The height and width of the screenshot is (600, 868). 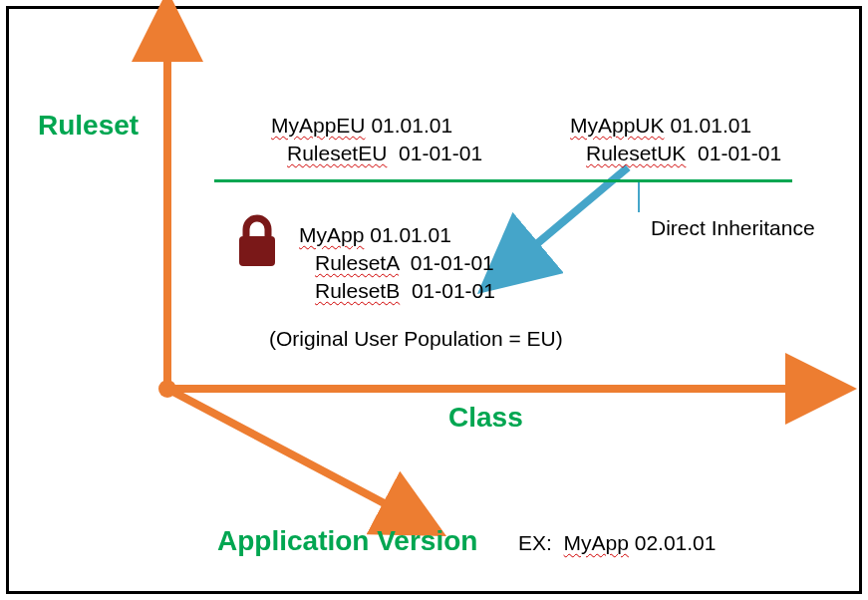 What do you see at coordinates (347, 541) in the screenshot?
I see `axis-z-label: Application Version` at bounding box center [347, 541].